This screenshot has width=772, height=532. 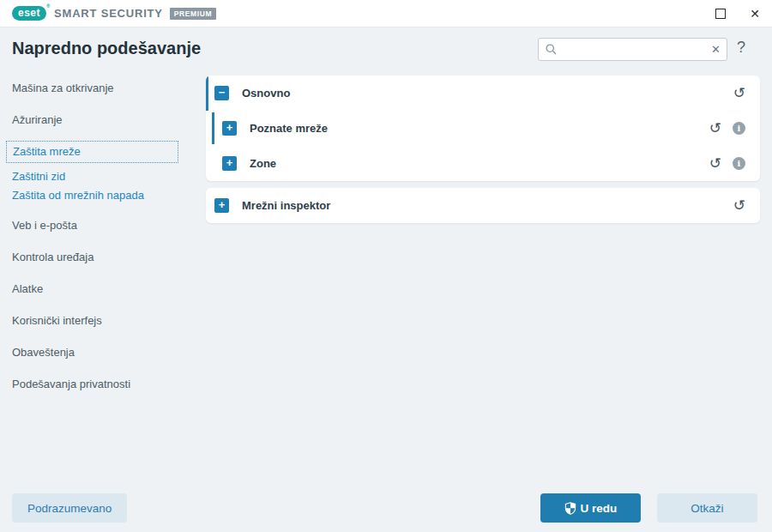 What do you see at coordinates (721, 14) in the screenshot?
I see `maximize-button` at bounding box center [721, 14].